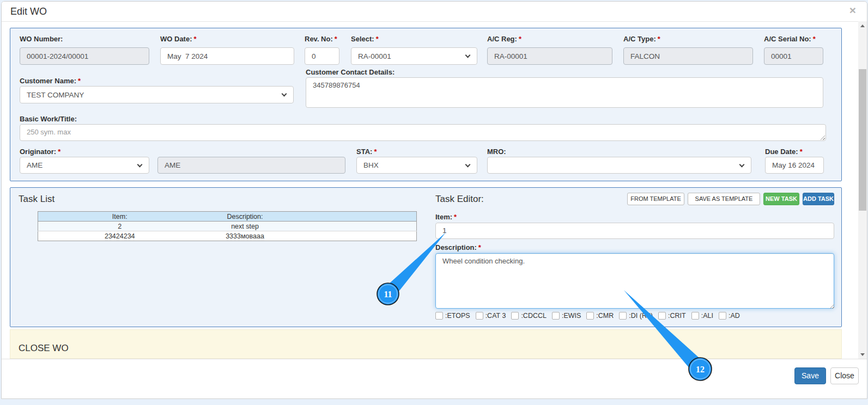 The width and height of the screenshot is (868, 405). Describe the element at coordinates (790, 39) in the screenshot. I see `ac-serial-label: A/C Serial No:*` at that location.